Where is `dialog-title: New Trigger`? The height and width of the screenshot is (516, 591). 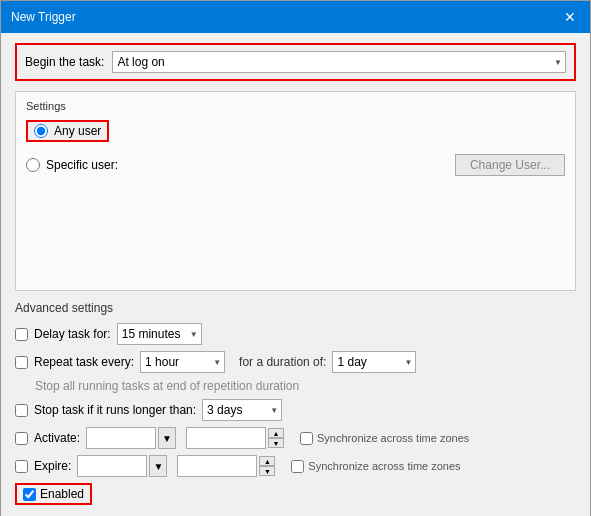 dialog-title: New Trigger is located at coordinates (44, 17).